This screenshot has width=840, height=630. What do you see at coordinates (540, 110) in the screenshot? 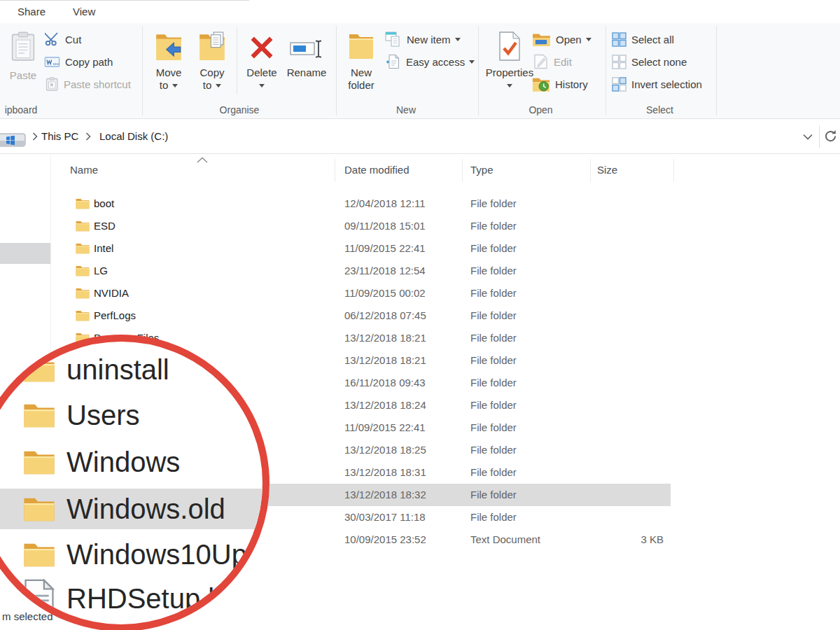
I see `open-group-label: Open` at bounding box center [540, 110].